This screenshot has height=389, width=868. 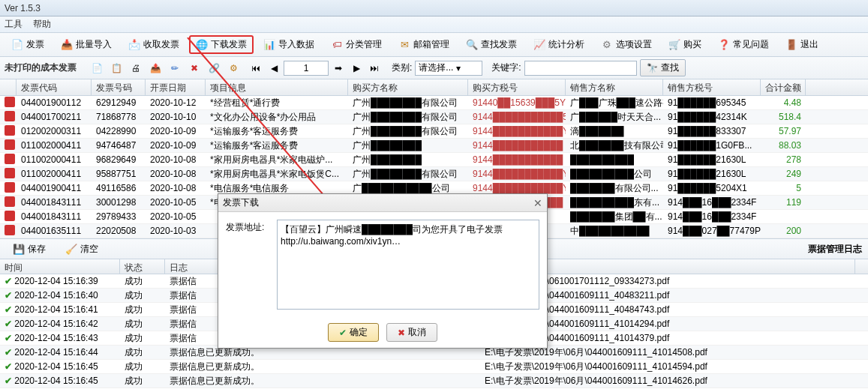 I want to click on table-row: 011002000411 95887751 2020-10-08 *家用厨房电器…, so click(x=434, y=174).